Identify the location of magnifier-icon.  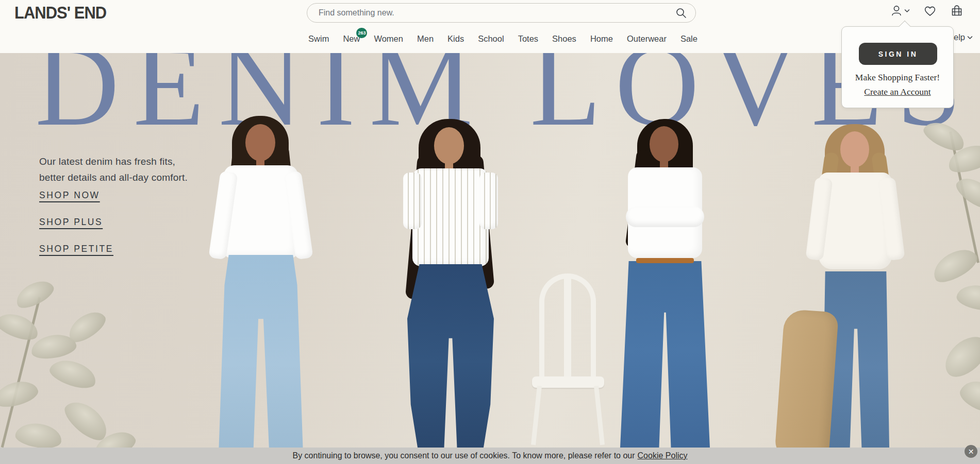
(681, 13).